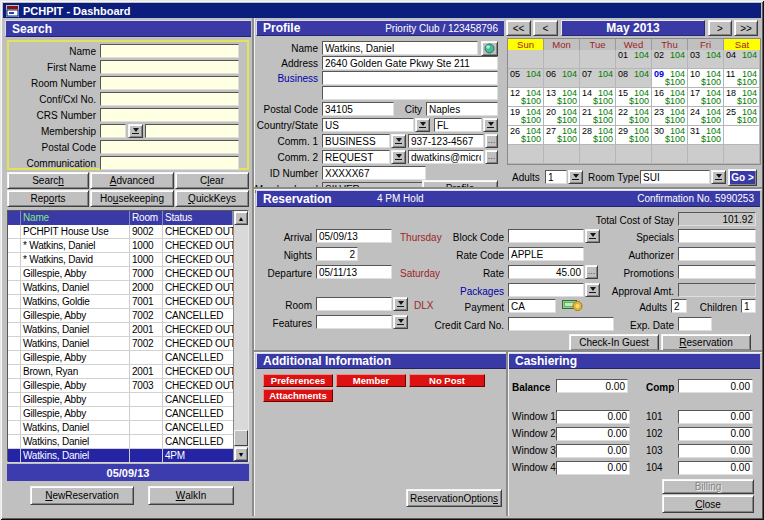 This screenshot has height=520, width=764. Describe the element at coordinates (113, 131) in the screenshot. I see `search-membership-code-input` at that location.